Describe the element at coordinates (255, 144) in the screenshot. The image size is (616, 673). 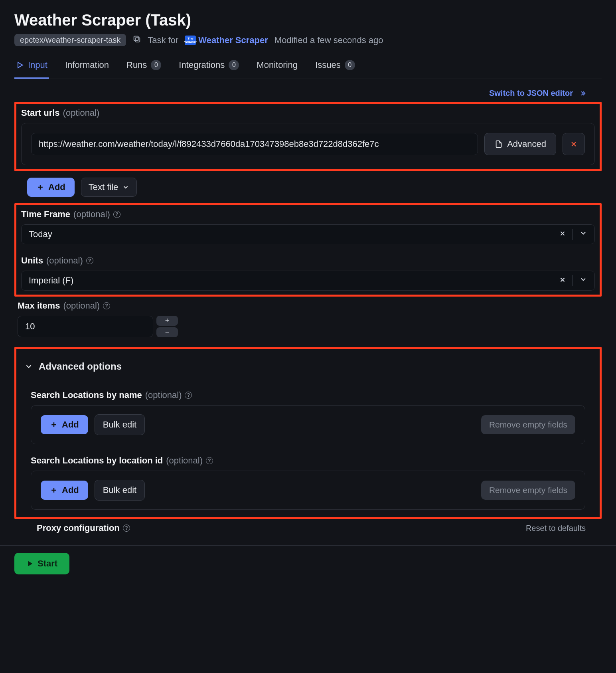
I see `start-url-input` at that location.